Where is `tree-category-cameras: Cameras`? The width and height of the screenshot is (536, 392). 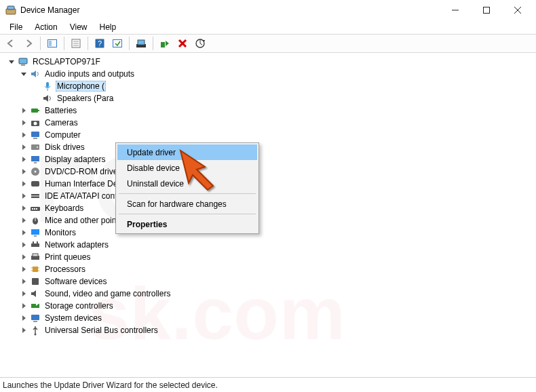 tree-category-cameras: Cameras is located at coordinates (270, 123).